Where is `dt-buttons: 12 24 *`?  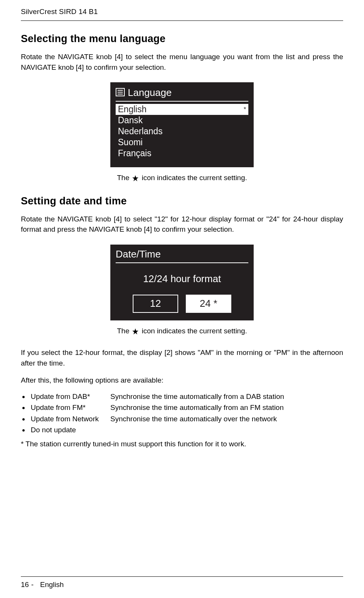 dt-buttons: 12 24 * is located at coordinates (182, 304).